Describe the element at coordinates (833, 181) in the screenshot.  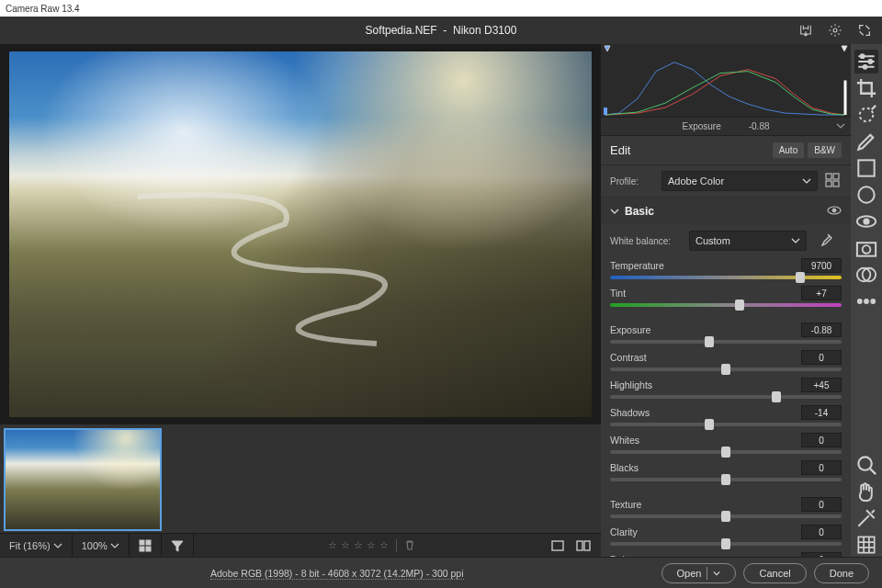
I see `profile-browser-icon` at that location.